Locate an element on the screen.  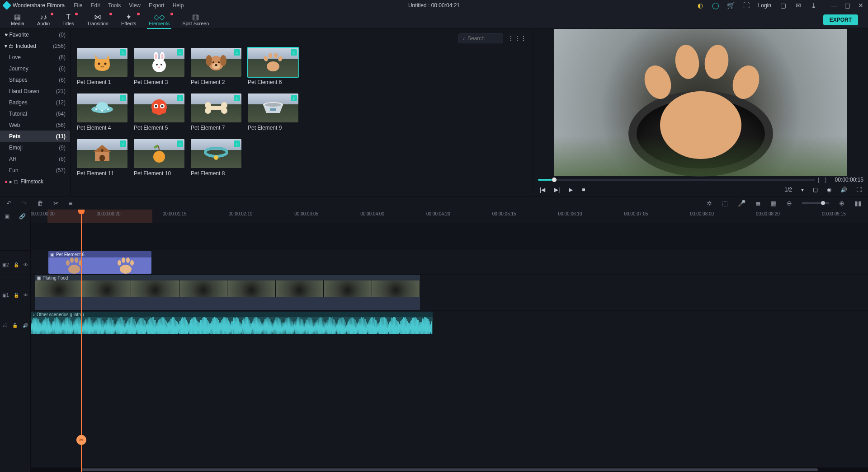
element-card: ↓Pet Element 2 is located at coordinates (216, 67).